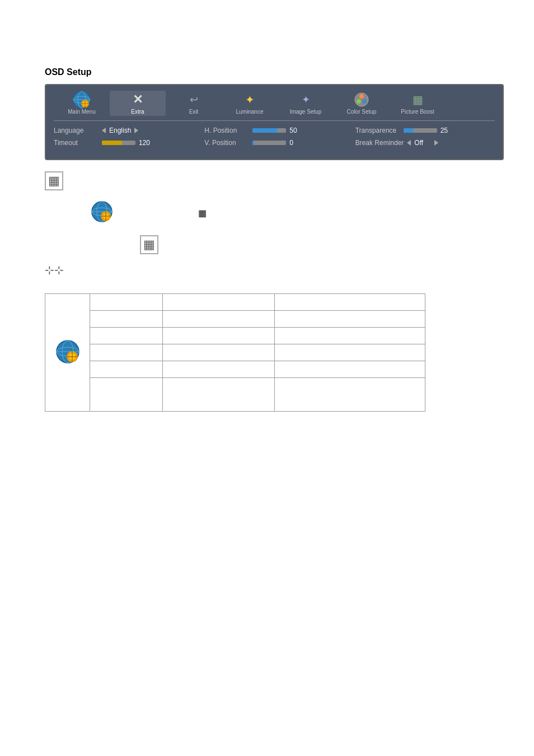 This screenshot has height=756, width=534. I want to click on color-nav-icon, so click(362, 100).